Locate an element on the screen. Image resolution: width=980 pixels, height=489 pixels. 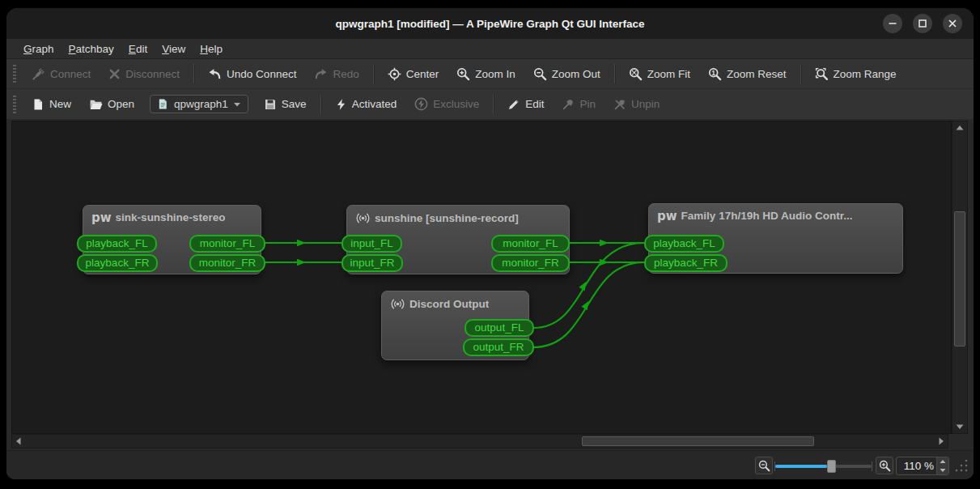
activated-button: Activated is located at coordinates (366, 104).